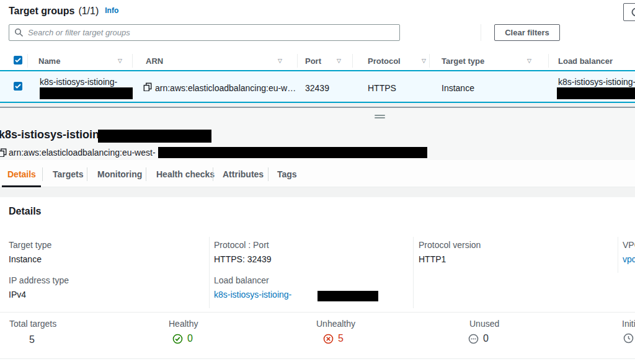  What do you see at coordinates (120, 174) in the screenshot?
I see `tab-monitoring: Monitoring` at bounding box center [120, 174].